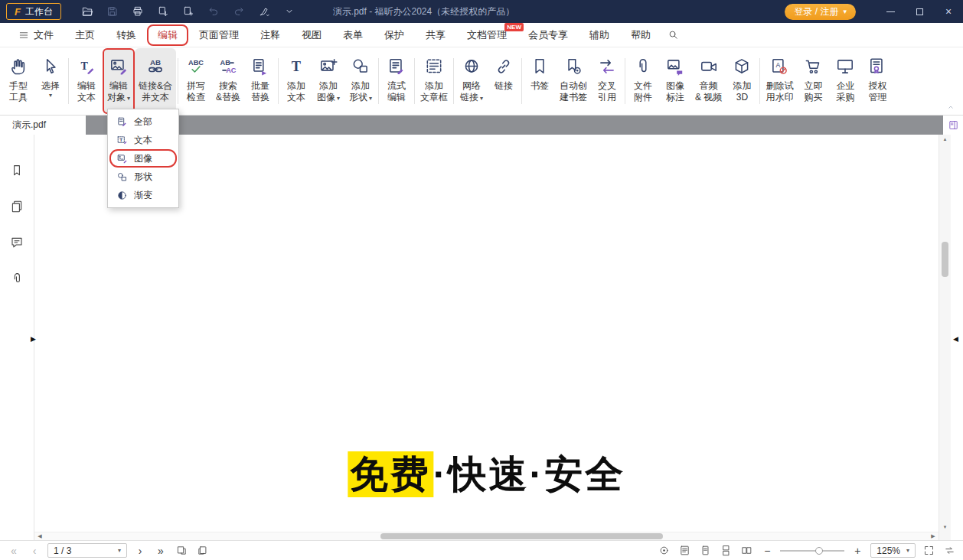 The height and width of the screenshot is (560, 963). What do you see at coordinates (126, 35) in the screenshot?
I see `menu-tab-convert: 转换` at bounding box center [126, 35].